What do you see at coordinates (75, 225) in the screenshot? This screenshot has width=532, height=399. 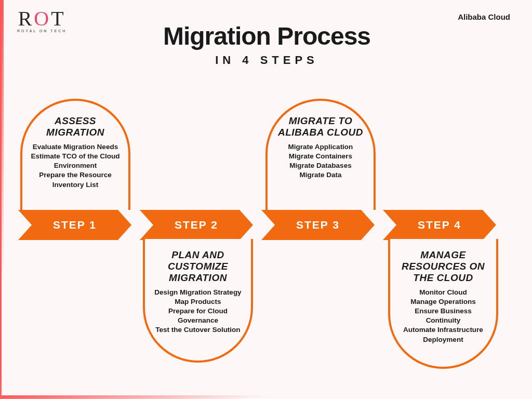 I see `step-1-label: STEP 1` at bounding box center [75, 225].